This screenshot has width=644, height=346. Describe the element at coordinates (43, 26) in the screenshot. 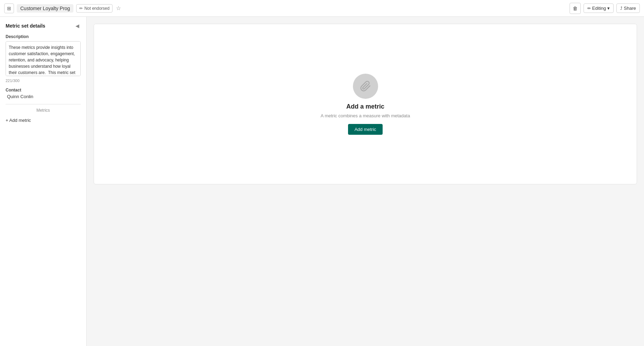

I see `sidebar-header: Metric set details ◀` at that location.